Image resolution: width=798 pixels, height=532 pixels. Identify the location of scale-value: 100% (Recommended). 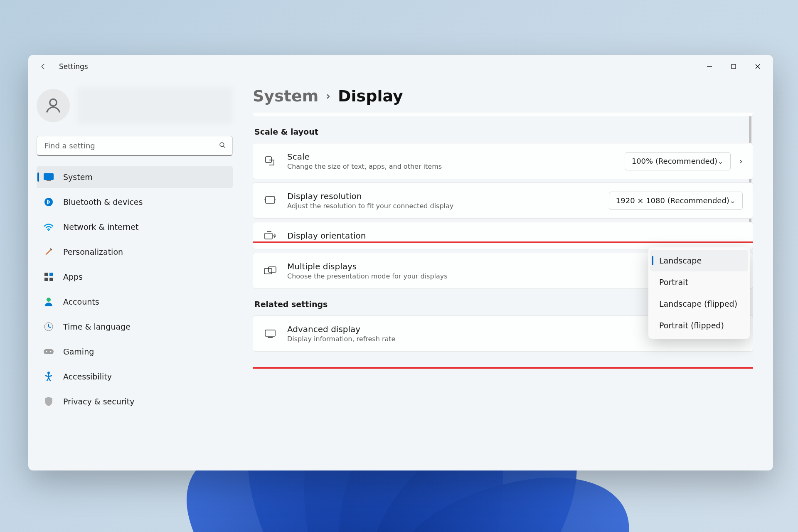
(675, 161).